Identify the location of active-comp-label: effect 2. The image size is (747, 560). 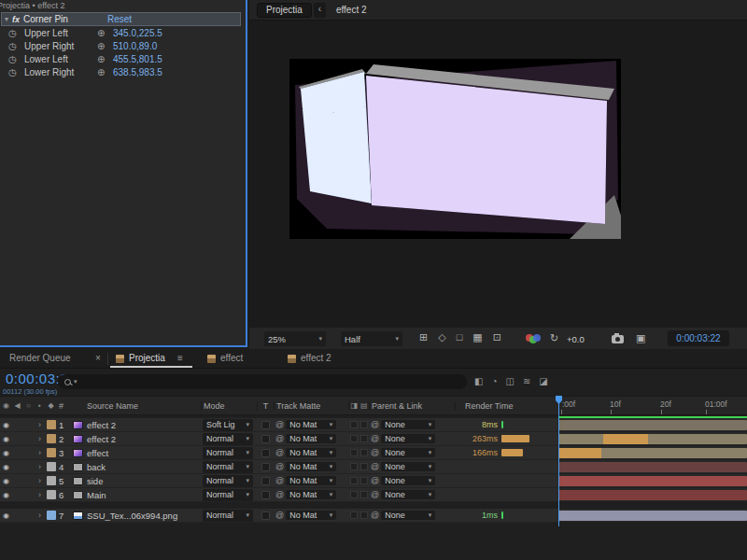
(351, 9).